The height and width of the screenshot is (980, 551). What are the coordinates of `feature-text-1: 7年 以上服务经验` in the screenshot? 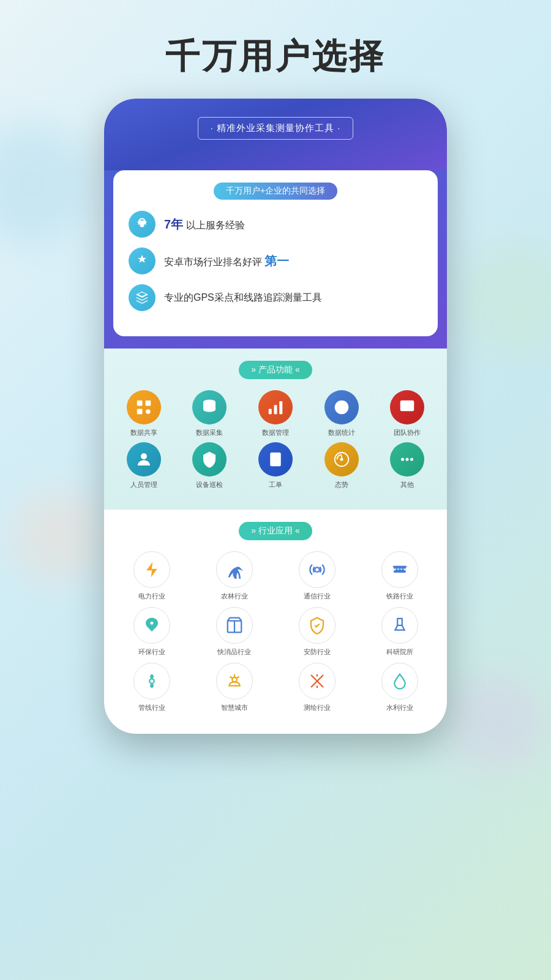 It's located at (204, 224).